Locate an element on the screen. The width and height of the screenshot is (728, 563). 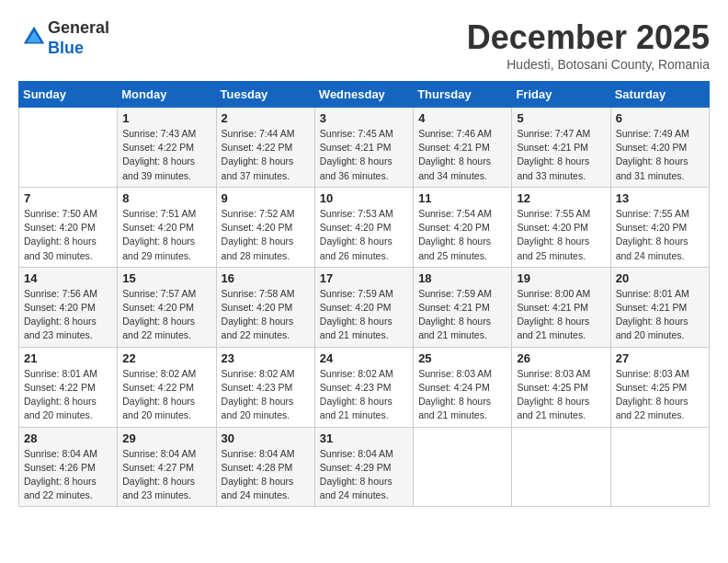
calendar-cell: 7Sunrise: 7:50 AM Sunset: 4:20 PM Daylig… is located at coordinates (68, 226).